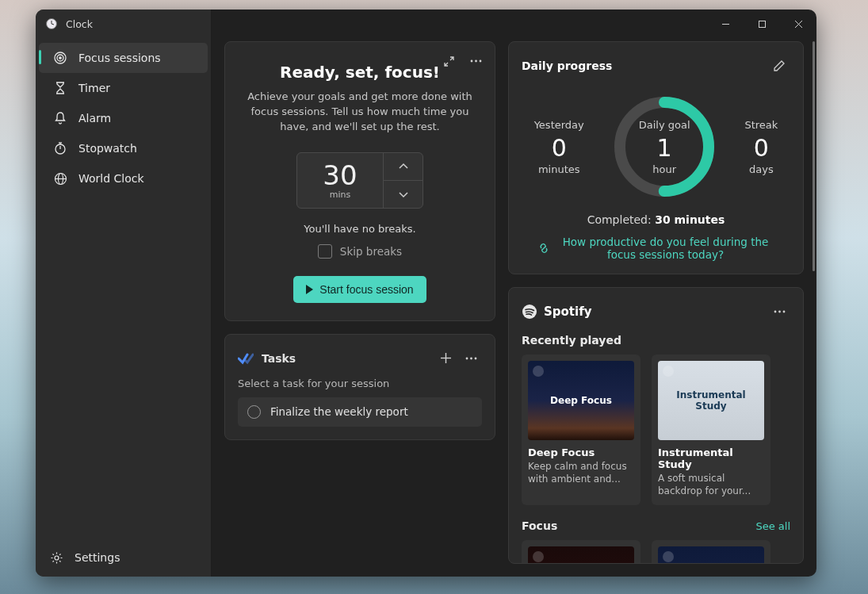 This screenshot has width=868, height=594. I want to click on target-icon, so click(60, 58).